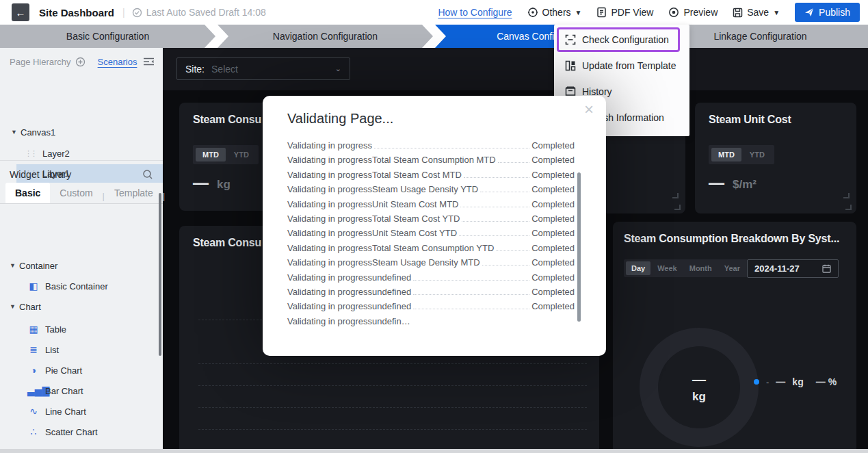 This screenshot has height=453, width=868. Describe the element at coordinates (81, 329) in the screenshot. I see `widget-item: ▦ Table` at that location.